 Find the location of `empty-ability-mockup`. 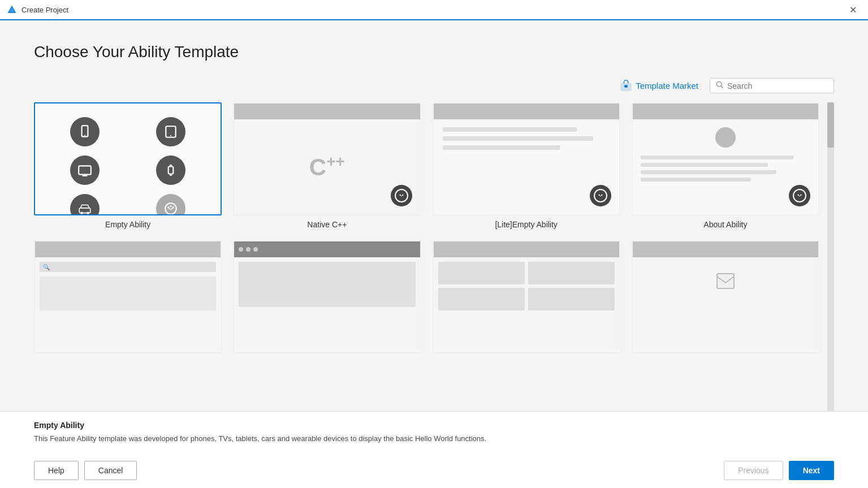

empty-ability-mockup is located at coordinates (128, 159).